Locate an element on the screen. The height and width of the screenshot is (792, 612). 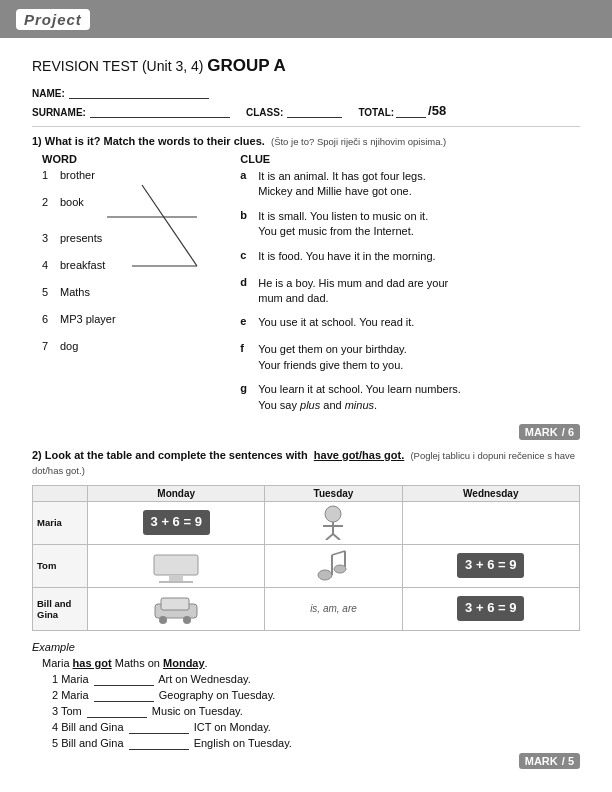
title-prefix: REVISION TEST (Unit 3, 4) is located at coordinates (120, 66).